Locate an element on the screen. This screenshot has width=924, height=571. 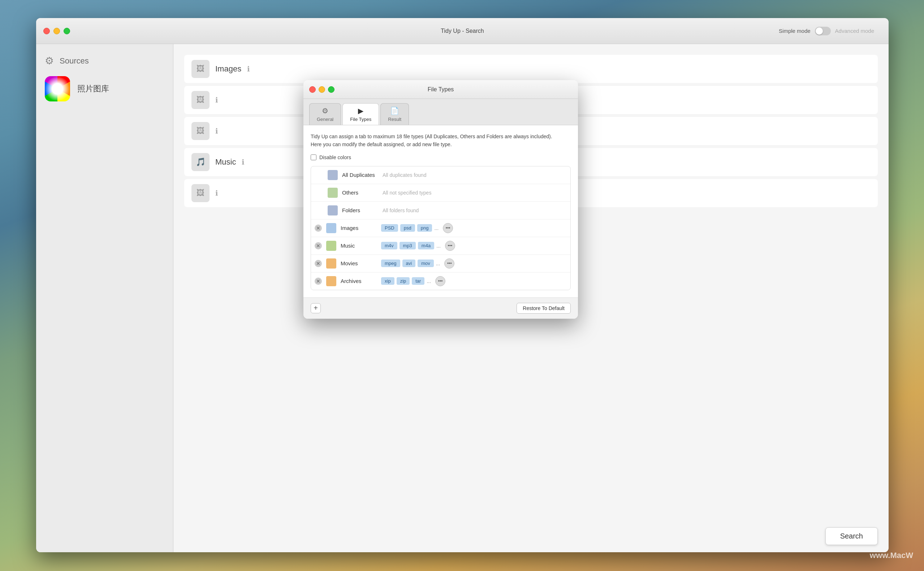
all-duplicates-name: All Duplicates is located at coordinates (360, 175).